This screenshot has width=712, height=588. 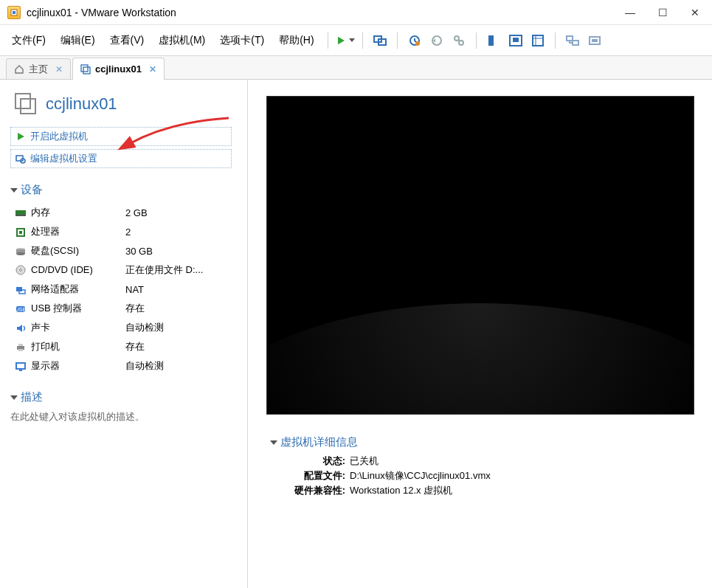 What do you see at coordinates (182, 270) in the screenshot?
I see `device-value: 正在使用文件 D:...` at bounding box center [182, 270].